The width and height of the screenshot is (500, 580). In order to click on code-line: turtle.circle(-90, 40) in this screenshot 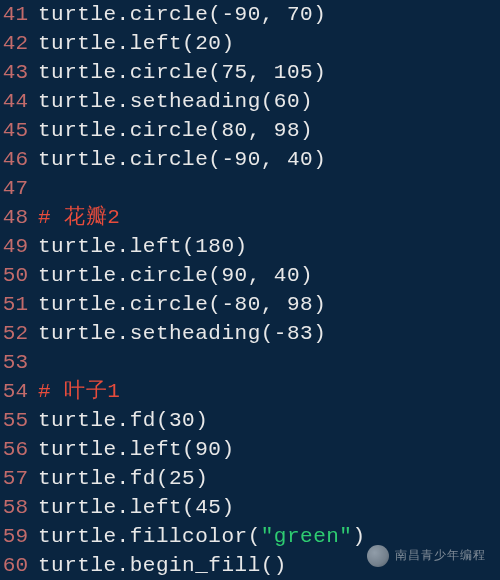, I will do `click(202, 160)`.